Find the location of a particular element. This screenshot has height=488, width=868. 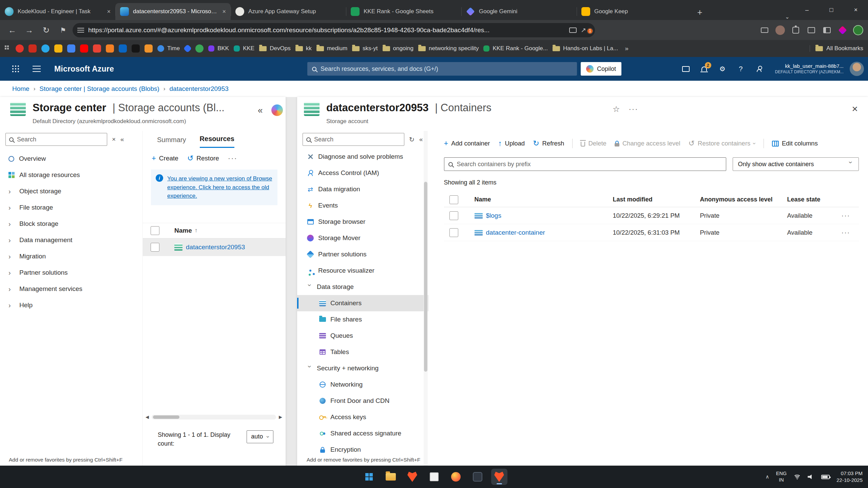

waffle-menu-icon is located at coordinates (13, 66).